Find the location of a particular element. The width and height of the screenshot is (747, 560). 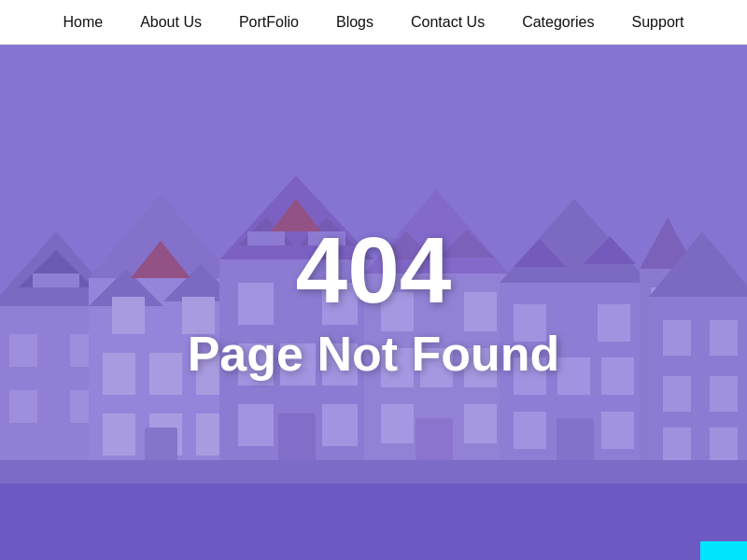

nav-contact: Contact Us is located at coordinates (448, 22).